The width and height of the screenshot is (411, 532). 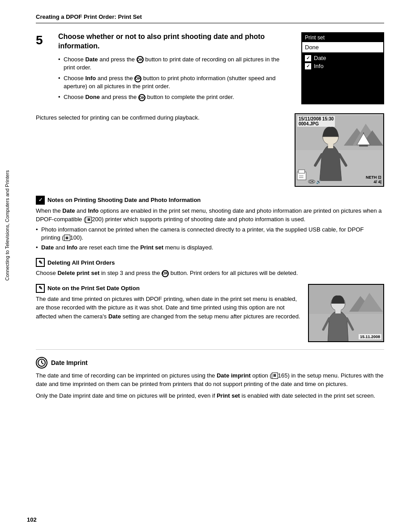 I want to click on step-5-section: 5 Choose whether or not to also print sh…, so click(x=210, y=68).